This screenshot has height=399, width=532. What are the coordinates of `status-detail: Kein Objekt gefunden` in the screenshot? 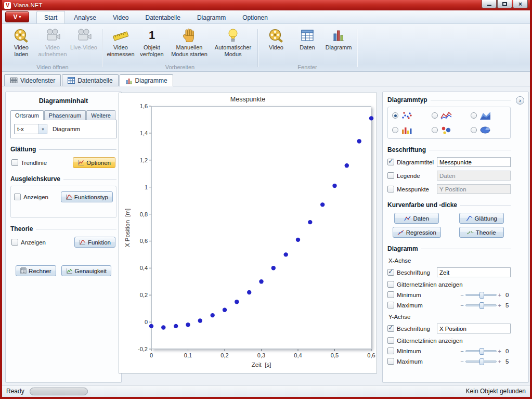 It's located at (496, 391).